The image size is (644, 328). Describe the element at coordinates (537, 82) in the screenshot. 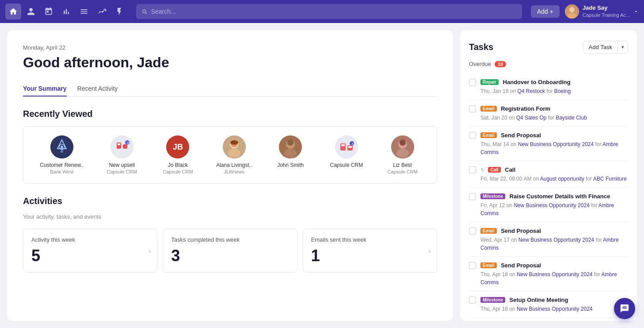

I see `task-name: Handover to Onboarding` at that location.